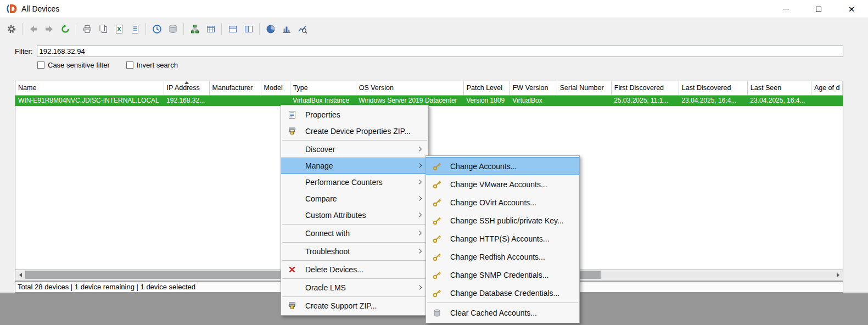  What do you see at coordinates (135, 29) in the screenshot?
I see `export-report-icon` at bounding box center [135, 29].